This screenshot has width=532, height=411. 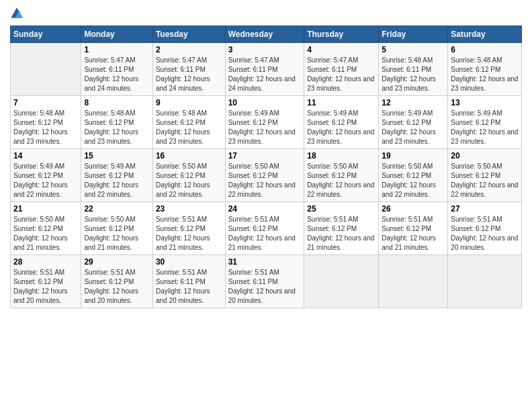 I want to click on calendar-week-row: 21 Sunrise: 5:50 AMSunset: 6:12 PMDaylig…, so click(x=266, y=228).